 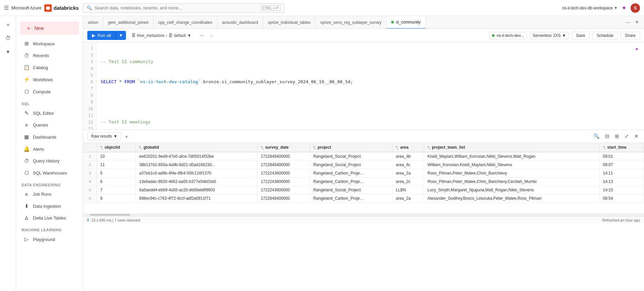 What do you see at coordinates (408, 148) in the screenshot?
I see `col-area: ᵃ꜀area` at bounding box center [408, 148].